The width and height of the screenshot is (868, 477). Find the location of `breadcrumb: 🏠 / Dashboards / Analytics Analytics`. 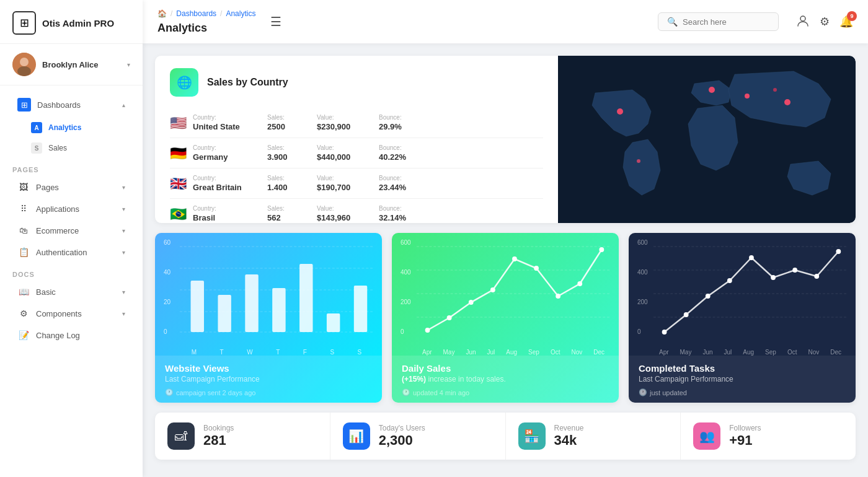

breadcrumb: 🏠 / Dashboards / Analytics Analytics is located at coordinates (206, 22).